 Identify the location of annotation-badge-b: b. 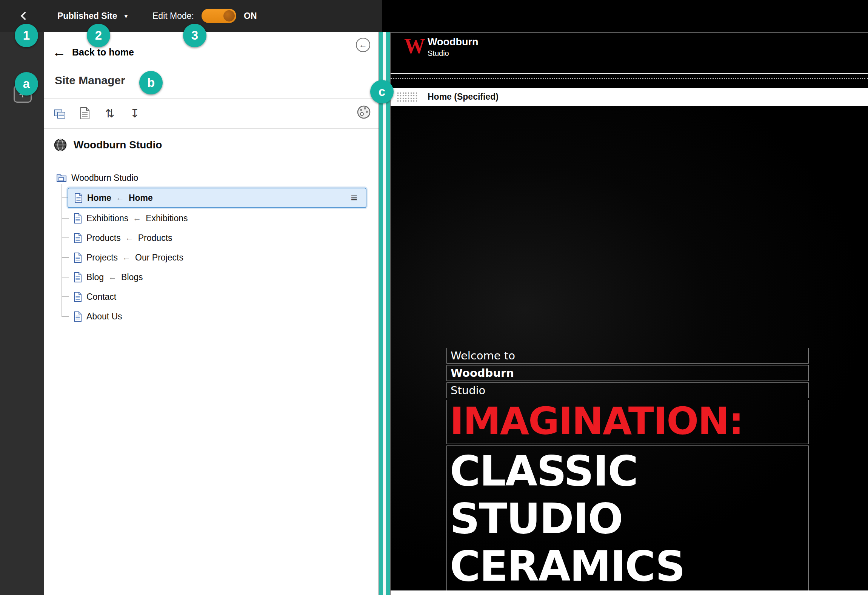
(151, 83).